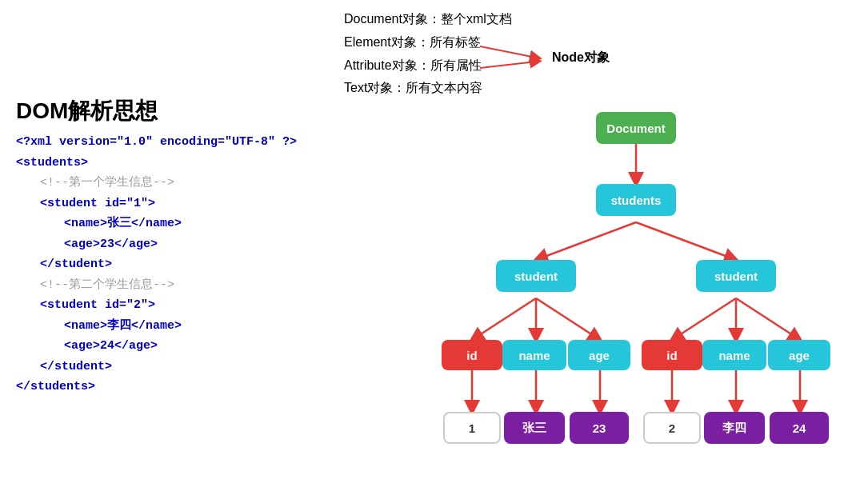 The image size is (868, 487). What do you see at coordinates (472, 428) in the screenshot?
I see `val-1-node: 1` at bounding box center [472, 428].